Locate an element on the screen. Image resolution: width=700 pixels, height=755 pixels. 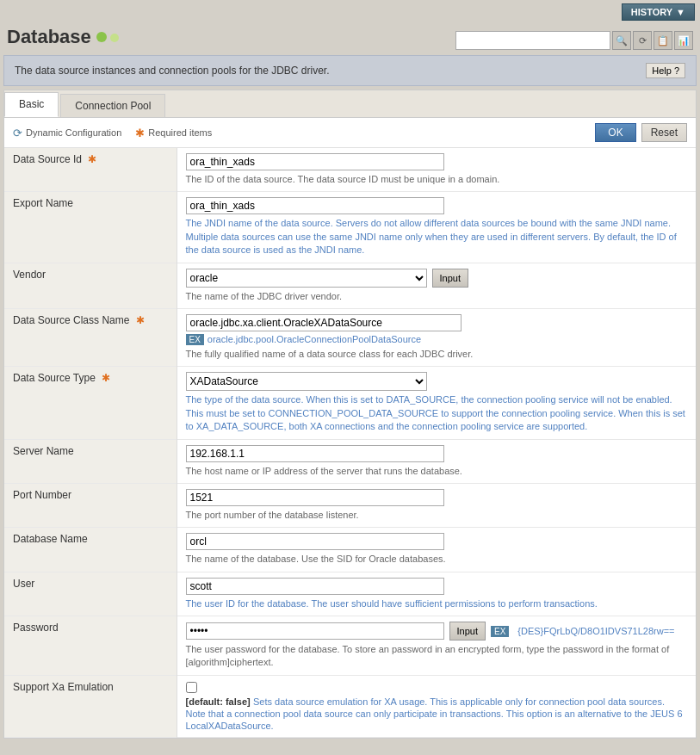
required-items-label: Required items is located at coordinates (180, 133).